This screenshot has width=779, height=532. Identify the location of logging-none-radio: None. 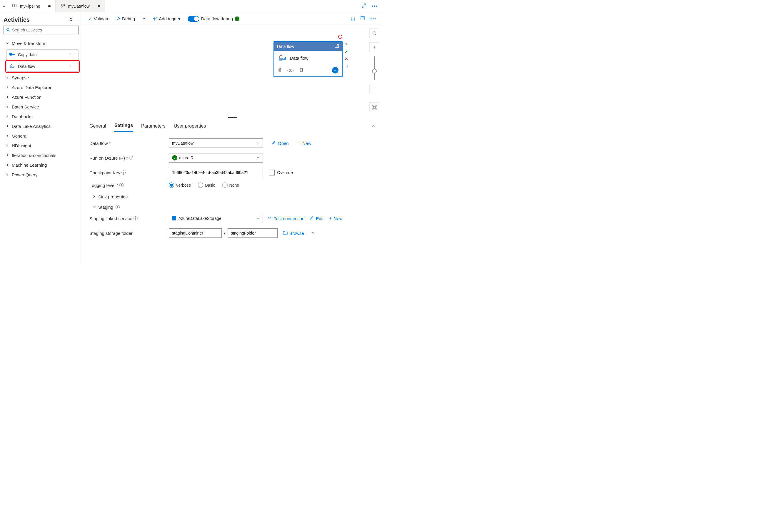
(231, 185).